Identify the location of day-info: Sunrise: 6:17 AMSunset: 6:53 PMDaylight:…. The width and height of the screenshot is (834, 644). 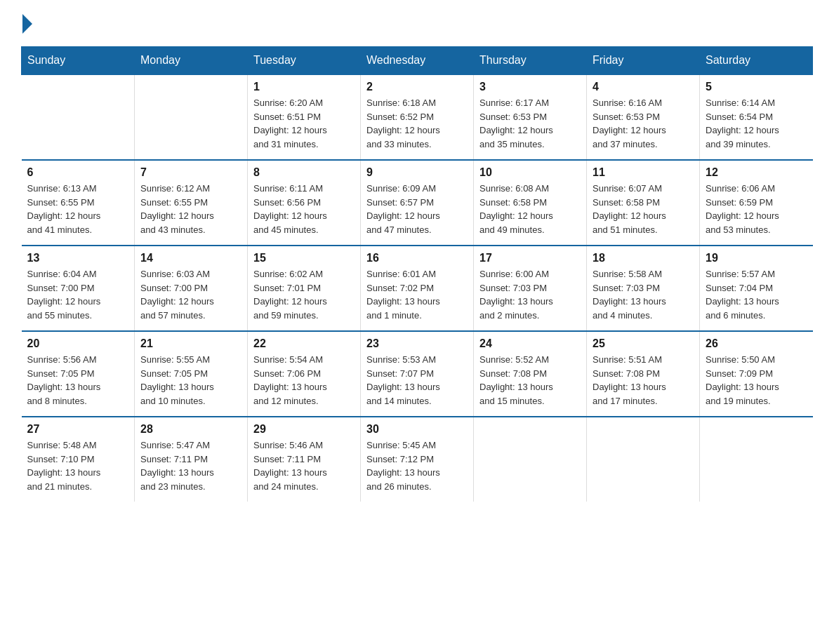
(530, 123).